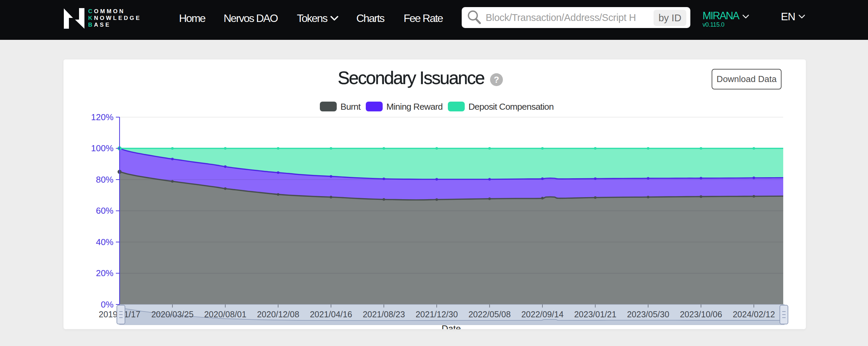  Describe the element at coordinates (490, 314) in the screenshot. I see `svg-text: 2022/05/08` at that location.